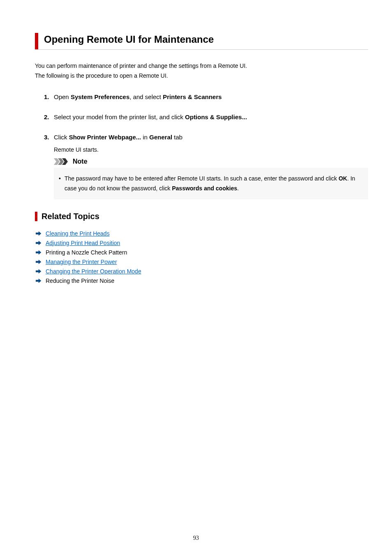 The height and width of the screenshot is (555, 392). Describe the element at coordinates (201, 66) in the screenshot. I see `intro-line-1: You can perform maintenance of printer a…` at that location.